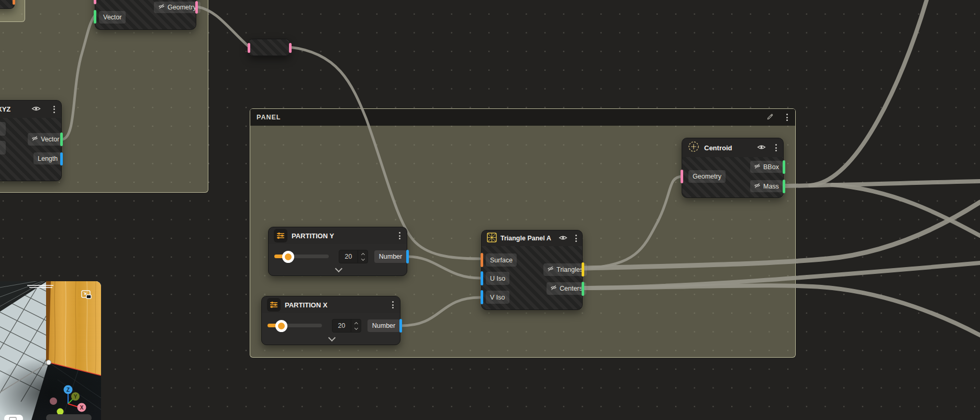  Describe the element at coordinates (694, 148) in the screenshot. I see `centroid-icon` at that location.